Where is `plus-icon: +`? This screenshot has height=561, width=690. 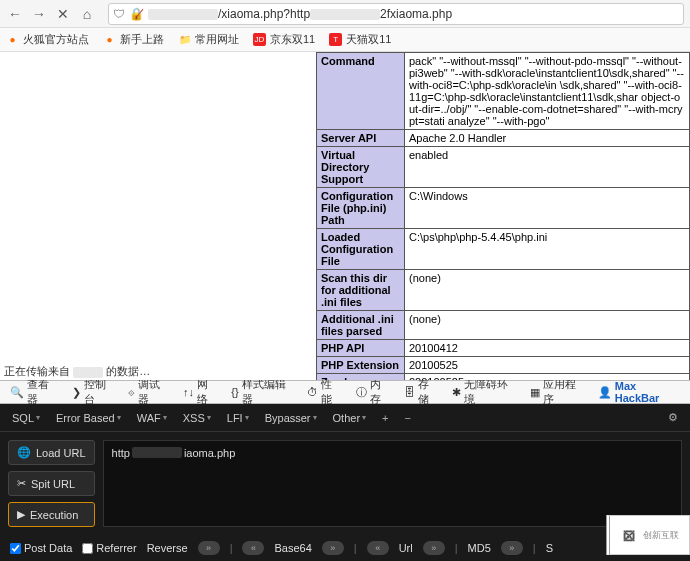
plus-icon: + is located at coordinates (385, 418).